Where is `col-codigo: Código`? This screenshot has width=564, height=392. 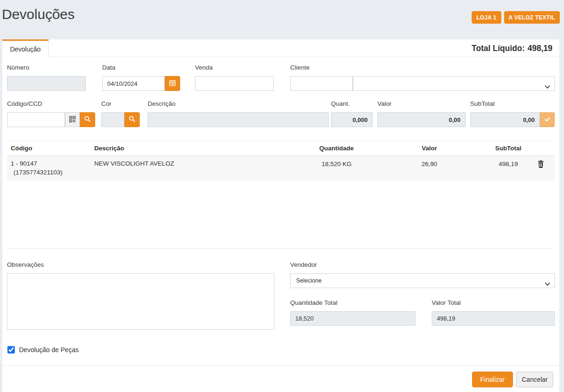
col-codigo: Código is located at coordinates (49, 148).